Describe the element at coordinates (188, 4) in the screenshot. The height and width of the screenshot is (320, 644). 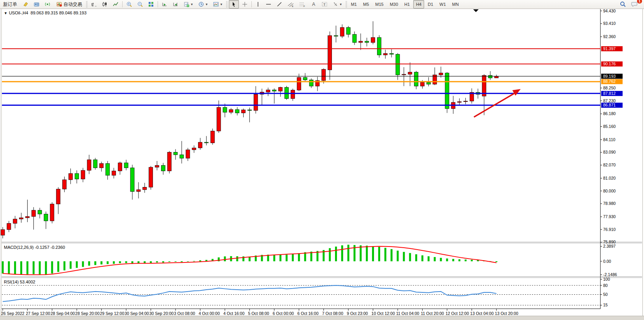
I see `new-chart-button: ▼` at that location.